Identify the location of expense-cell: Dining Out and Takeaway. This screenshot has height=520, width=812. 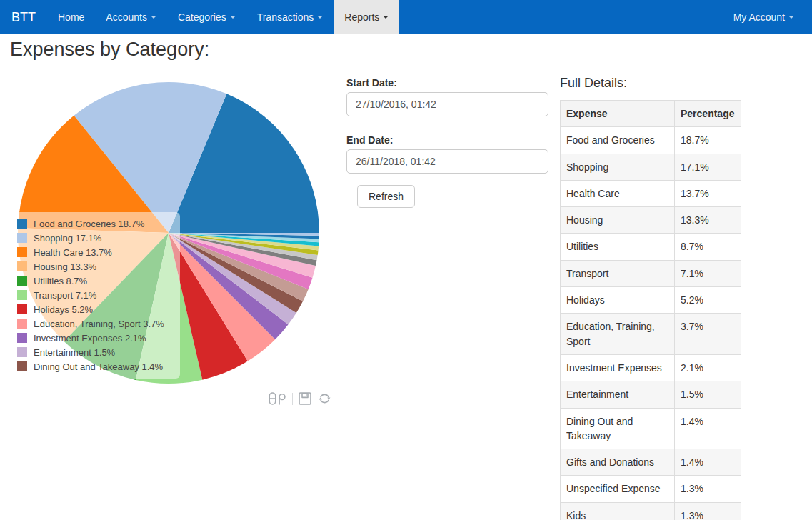
(618, 429).